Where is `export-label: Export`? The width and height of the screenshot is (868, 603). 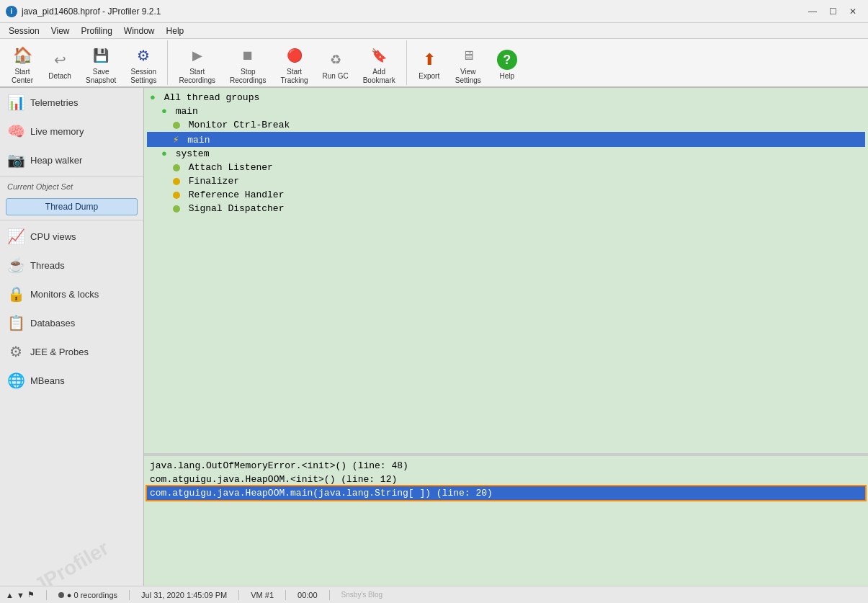
export-label: Export is located at coordinates (429, 76).